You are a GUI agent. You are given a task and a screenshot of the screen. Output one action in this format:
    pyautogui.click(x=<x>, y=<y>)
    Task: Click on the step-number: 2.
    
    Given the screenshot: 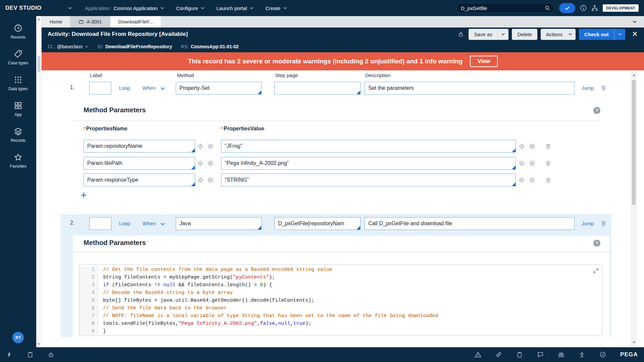 What is the action you would take?
    pyautogui.click(x=72, y=223)
    